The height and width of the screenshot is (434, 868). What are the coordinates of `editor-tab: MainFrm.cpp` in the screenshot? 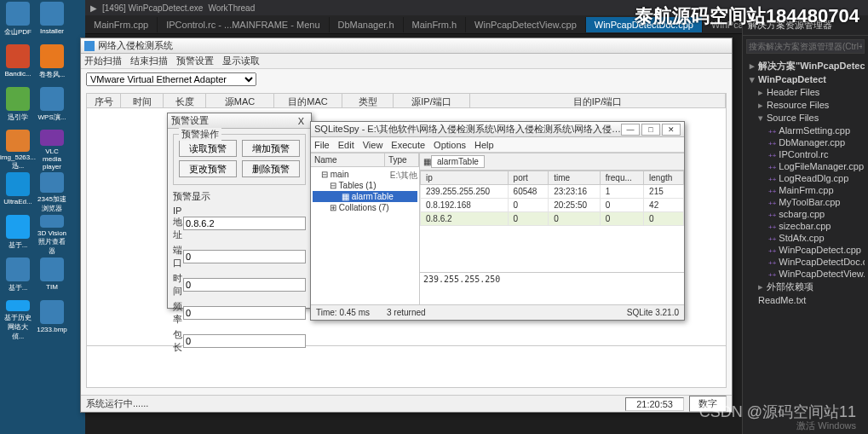 It's located at (121, 25).